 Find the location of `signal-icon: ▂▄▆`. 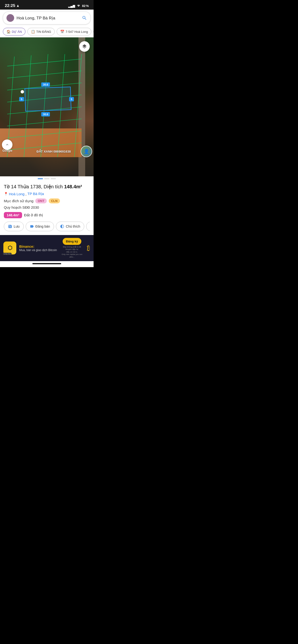

signal-icon: ▂▄▆ is located at coordinates (72, 6).